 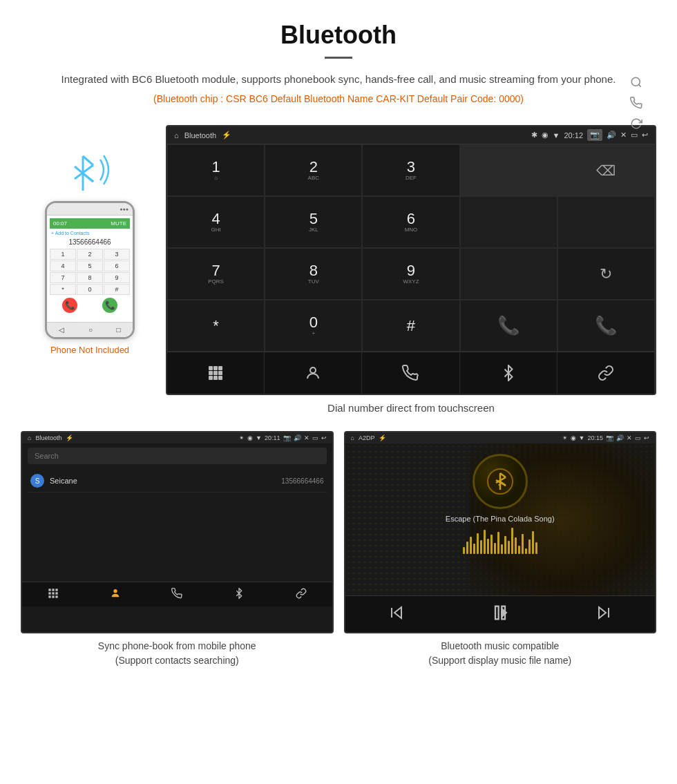 What do you see at coordinates (410, 326) in the screenshot?
I see `dial-key-hash: #` at bounding box center [410, 326].